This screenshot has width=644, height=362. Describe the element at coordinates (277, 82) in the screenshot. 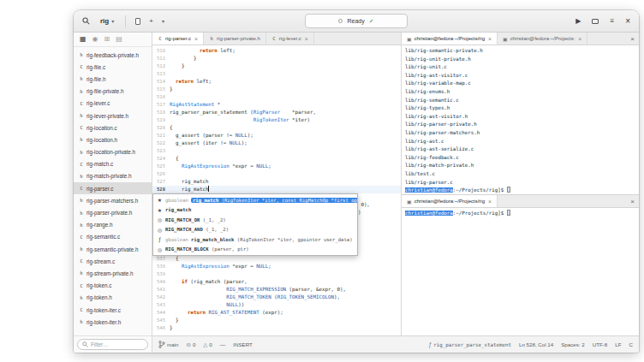

I see `code-line: 514 return left;` at that location.